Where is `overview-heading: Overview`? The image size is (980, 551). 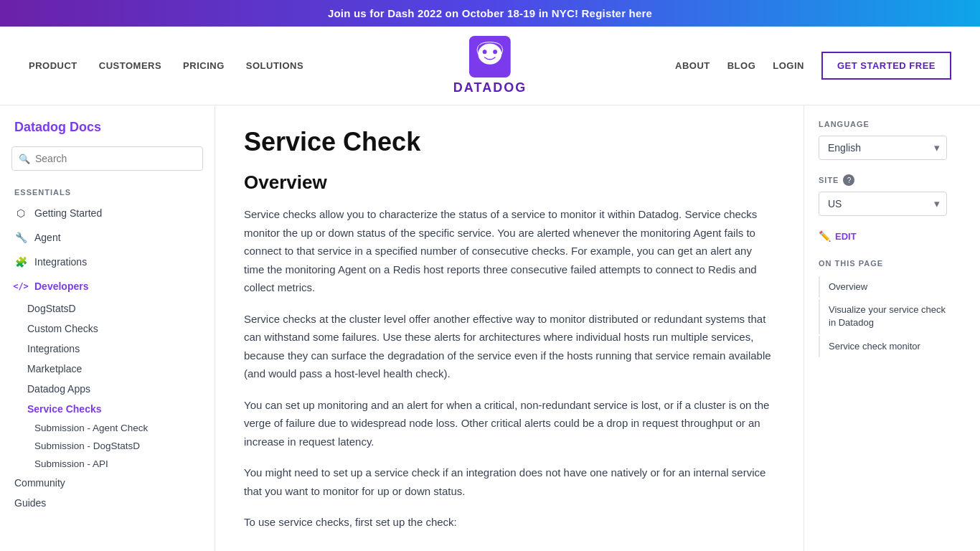
overview-heading: Overview is located at coordinates (509, 182).